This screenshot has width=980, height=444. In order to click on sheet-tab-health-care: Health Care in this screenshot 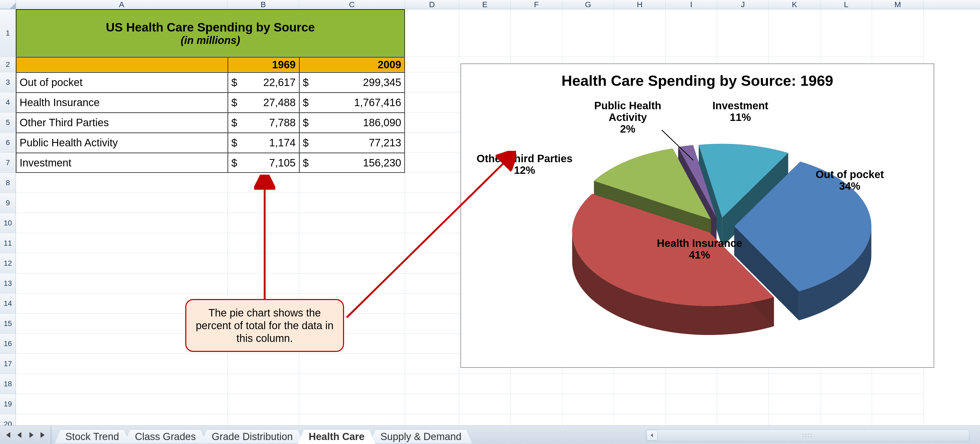, I will do `click(336, 437)`.